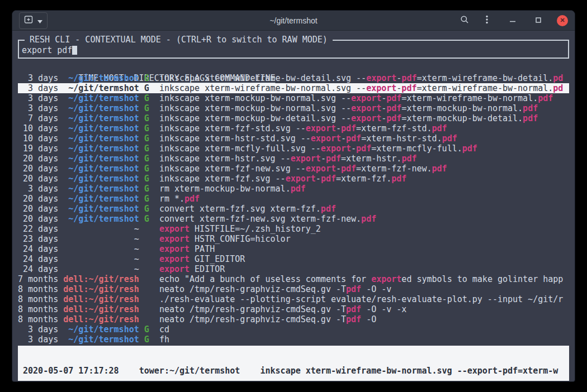  What do you see at coordinates (294, 50) in the screenshot?
I see `search-query-line: export pdf` at bounding box center [294, 50].